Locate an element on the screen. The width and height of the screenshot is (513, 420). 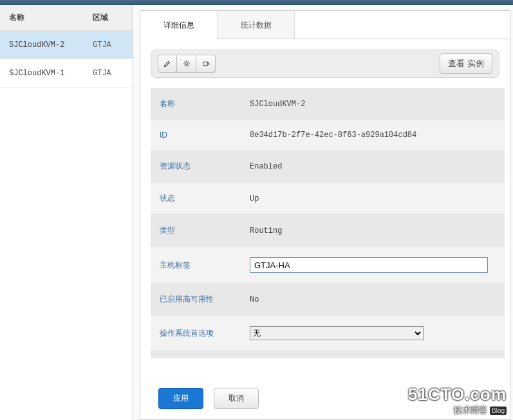
power-icon-button is located at coordinates (206, 64).